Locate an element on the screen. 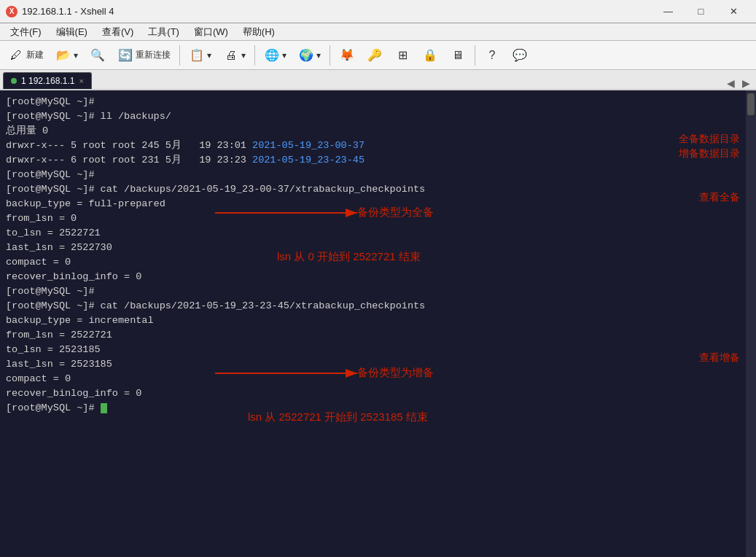 The height and width of the screenshot is (557, 756). tab-prev-button: ◀ is located at coordinates (730, 83).